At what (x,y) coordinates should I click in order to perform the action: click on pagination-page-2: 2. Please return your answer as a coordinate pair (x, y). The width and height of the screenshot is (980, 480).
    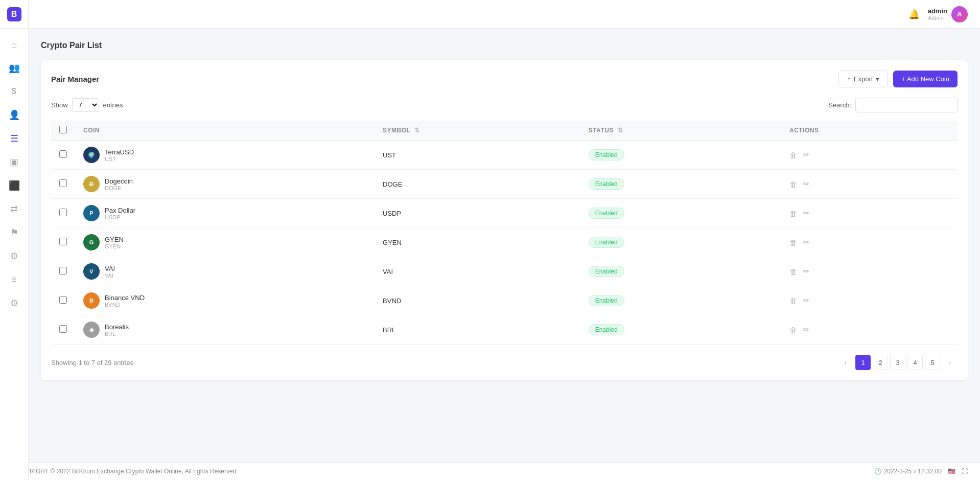
    Looking at the image, I should click on (880, 362).